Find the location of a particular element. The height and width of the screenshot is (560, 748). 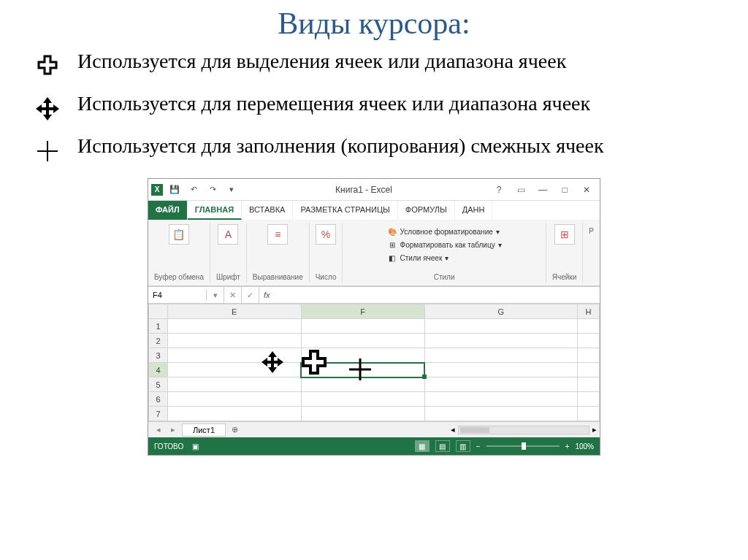

page-title: Виды курсора: is located at coordinates (374, 23).